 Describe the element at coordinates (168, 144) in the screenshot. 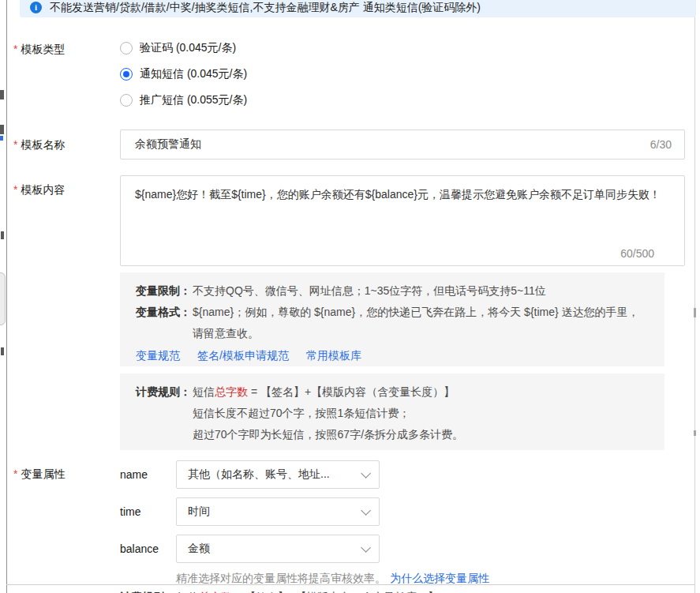

I see `template-name-value: 余额预警通知` at that location.